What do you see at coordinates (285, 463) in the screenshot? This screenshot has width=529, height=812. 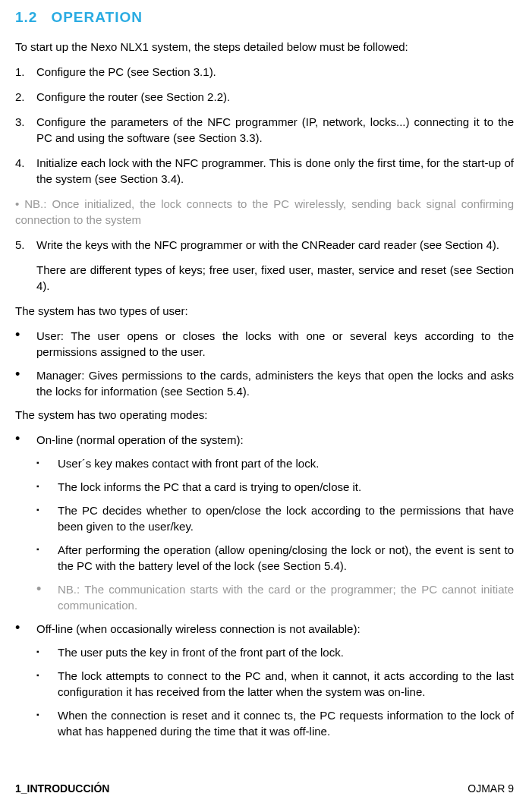 I see `sub-text: User´s key makes contact with front part…` at bounding box center [285, 463].